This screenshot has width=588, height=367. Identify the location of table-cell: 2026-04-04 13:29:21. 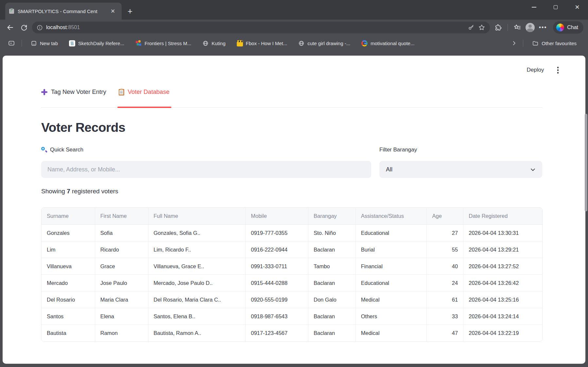
(503, 250).